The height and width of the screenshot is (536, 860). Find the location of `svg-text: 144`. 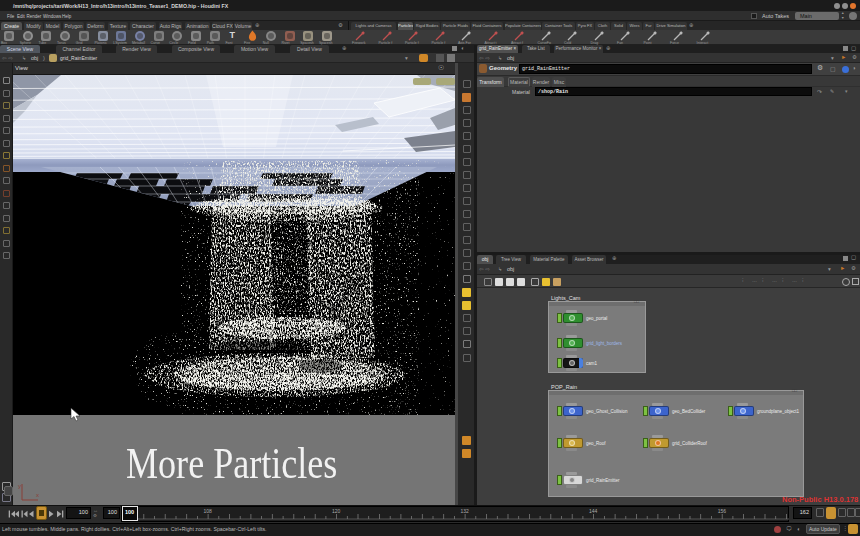

svg-text: 144 is located at coordinates (594, 511).